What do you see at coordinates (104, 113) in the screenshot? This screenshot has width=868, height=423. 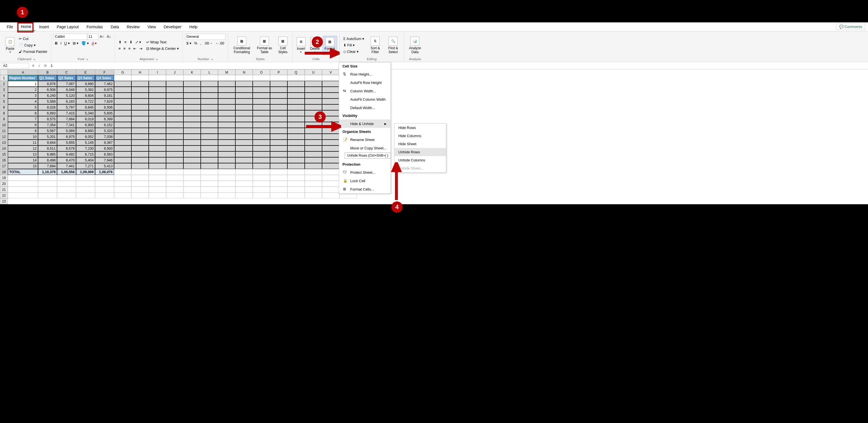 I see `table-cell: 5,605` at bounding box center [104, 113].